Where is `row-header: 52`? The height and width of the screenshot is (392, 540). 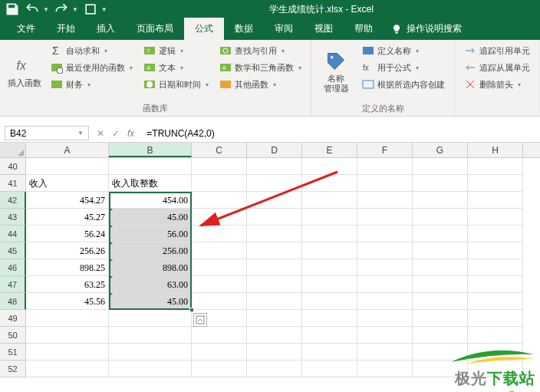 row-header: 52 is located at coordinates (13, 369).